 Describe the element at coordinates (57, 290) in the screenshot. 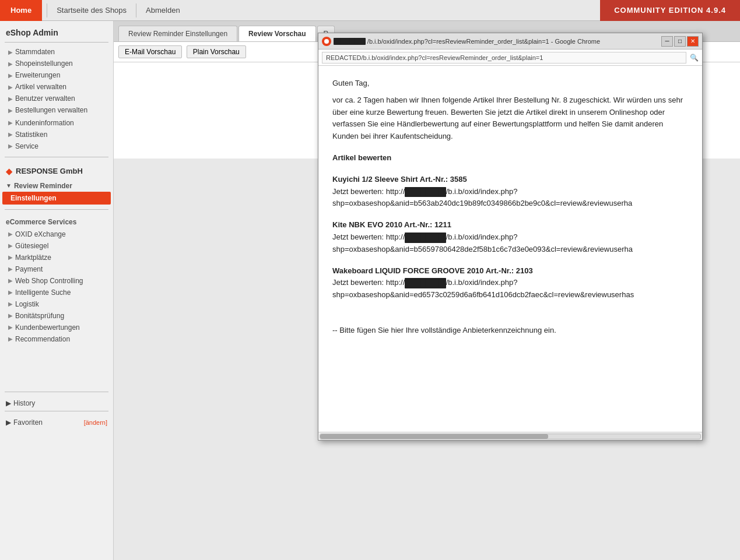

I see `sidebar: eShop Admin ▶ Stammdaten ▶ Shopeinstellu…` at that location.